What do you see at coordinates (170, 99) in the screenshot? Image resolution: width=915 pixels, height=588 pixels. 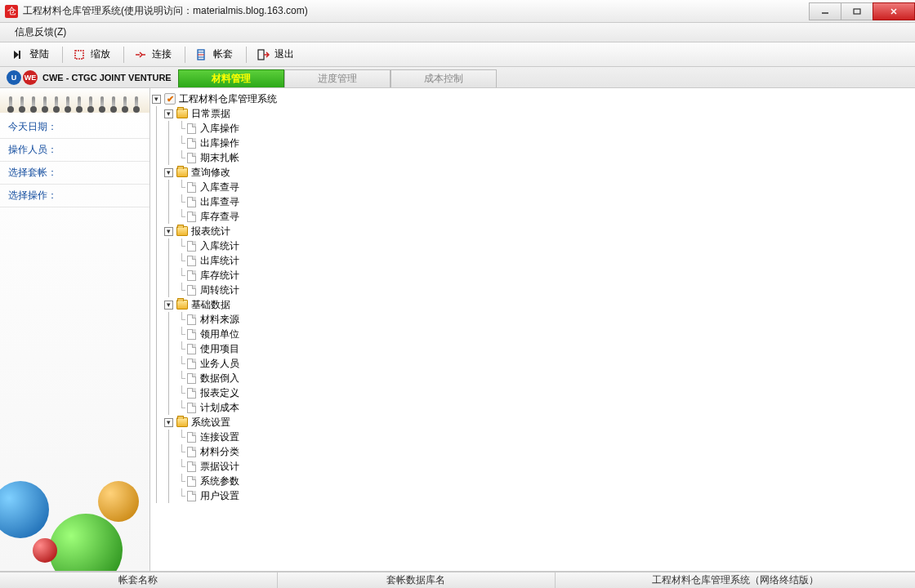 I see `check-icon: ✔` at bounding box center [170, 99].